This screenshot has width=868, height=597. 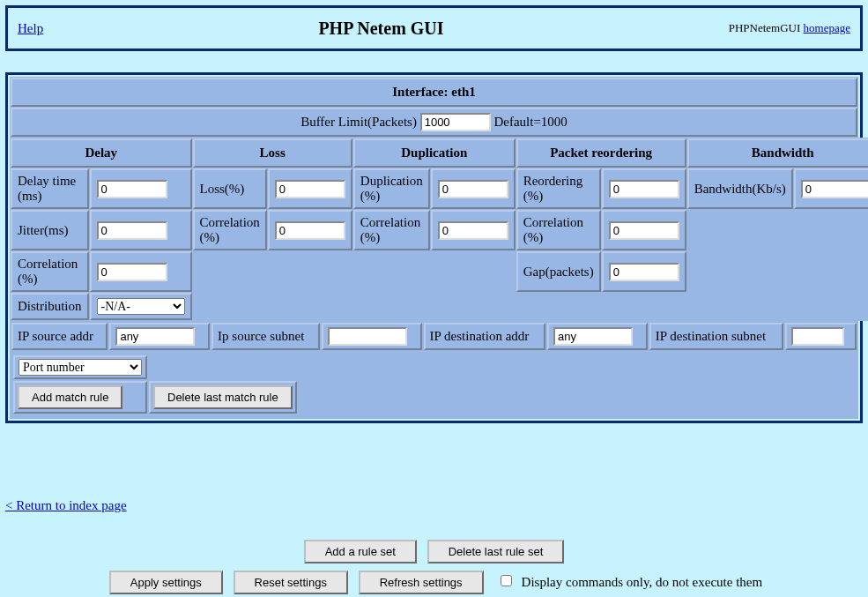 I want to click on interface-heading: Interface: eth1, so click(x=434, y=92).